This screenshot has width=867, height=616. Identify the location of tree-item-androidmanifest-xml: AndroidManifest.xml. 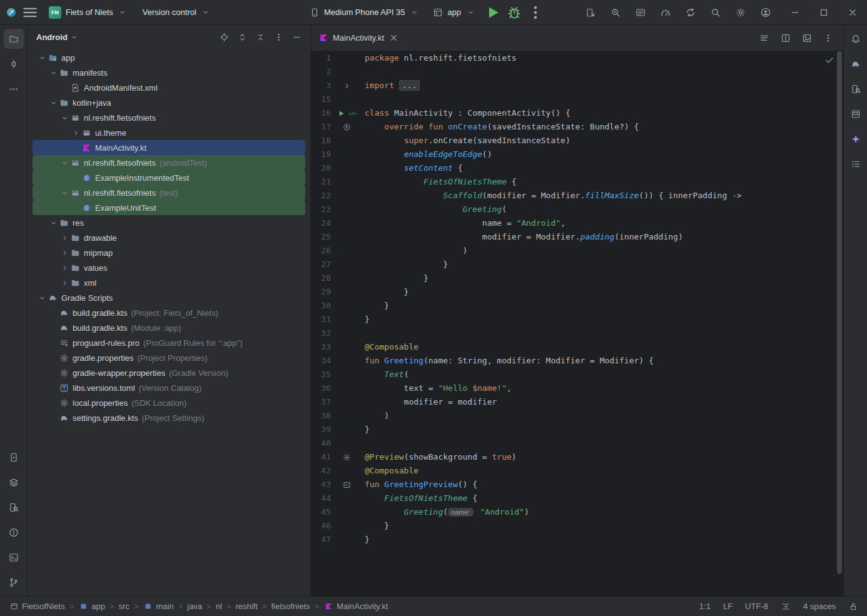
(169, 88).